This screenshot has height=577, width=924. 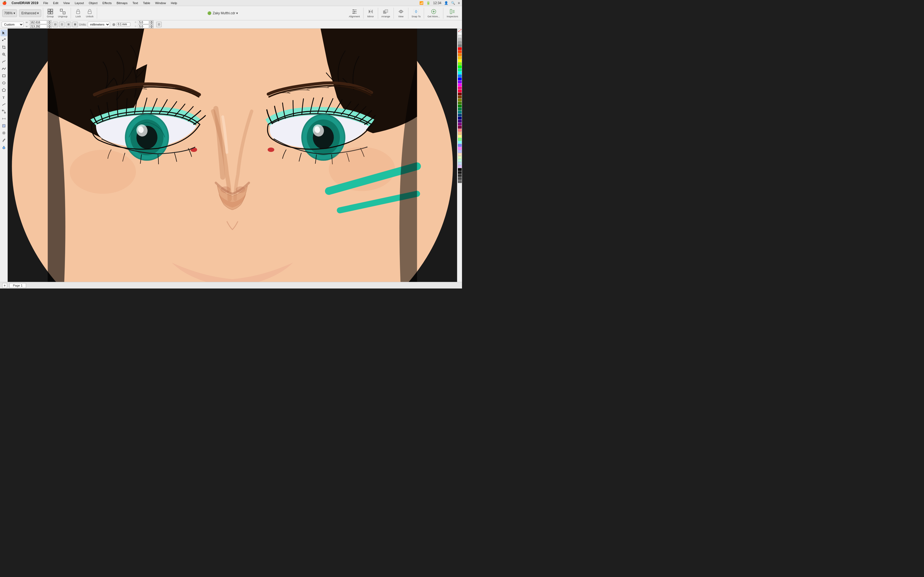 What do you see at coordinates (122, 3) in the screenshot?
I see `menu-bitmaps: Bitmaps` at bounding box center [122, 3].